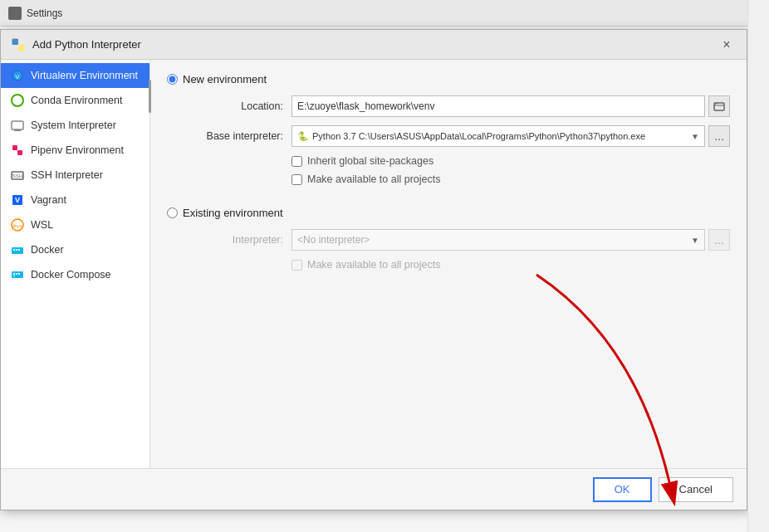  What do you see at coordinates (73, 125) in the screenshot?
I see `sidebar-item-label: System Interpreter` at bounding box center [73, 125].